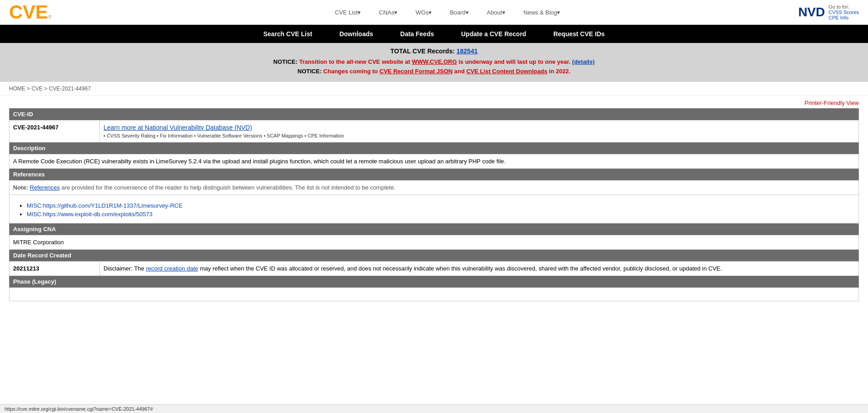 The image size is (868, 413). I want to click on notice1-link: WWW.CVE.ORG, so click(434, 62).